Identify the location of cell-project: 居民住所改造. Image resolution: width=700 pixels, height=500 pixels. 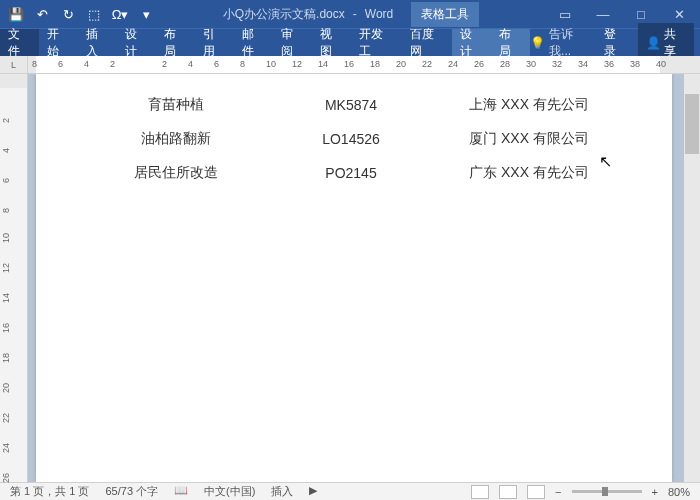
(176, 173).